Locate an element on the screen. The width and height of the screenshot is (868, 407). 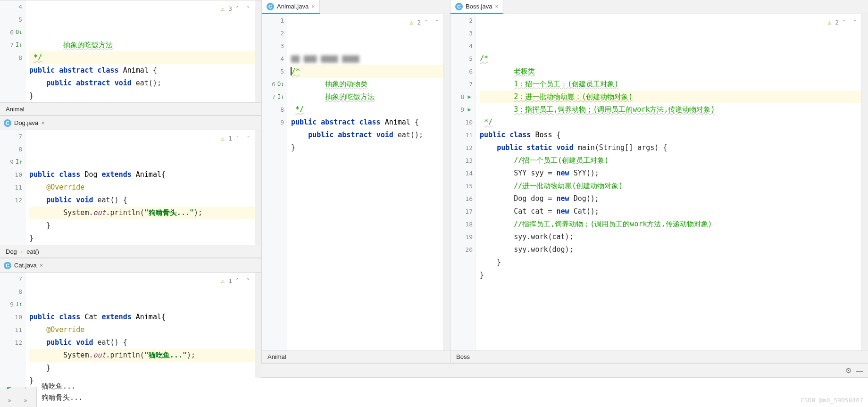
gutter-line: 20 is located at coordinates (463, 250).